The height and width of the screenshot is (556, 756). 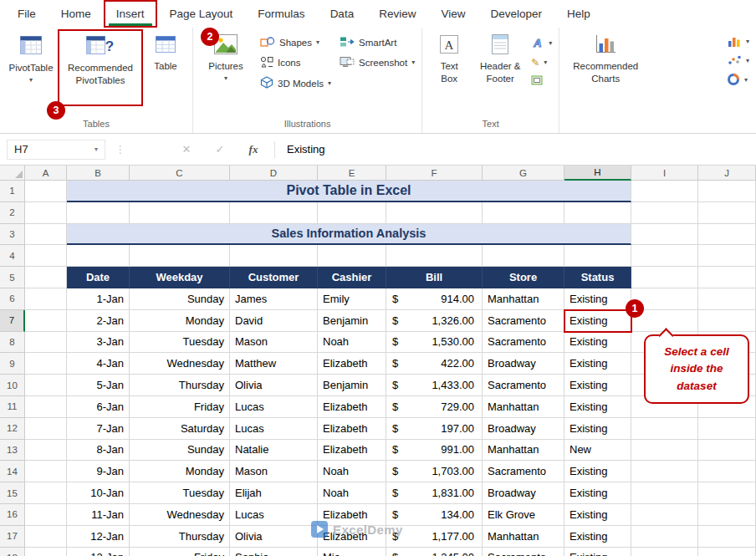 What do you see at coordinates (274, 472) in the screenshot?
I see `cell-D14: Mason` at bounding box center [274, 472].